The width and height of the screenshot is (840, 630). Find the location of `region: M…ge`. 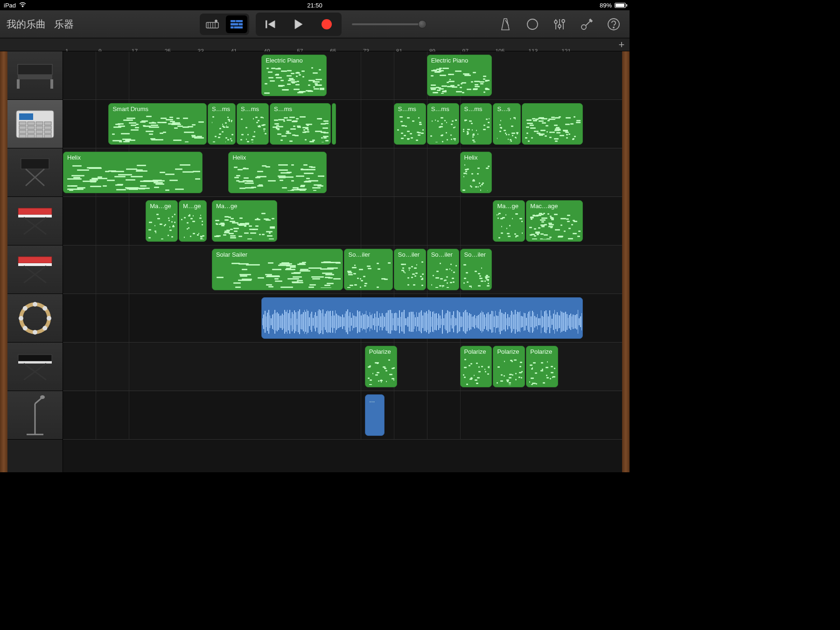

region: M…ge is located at coordinates (193, 221).